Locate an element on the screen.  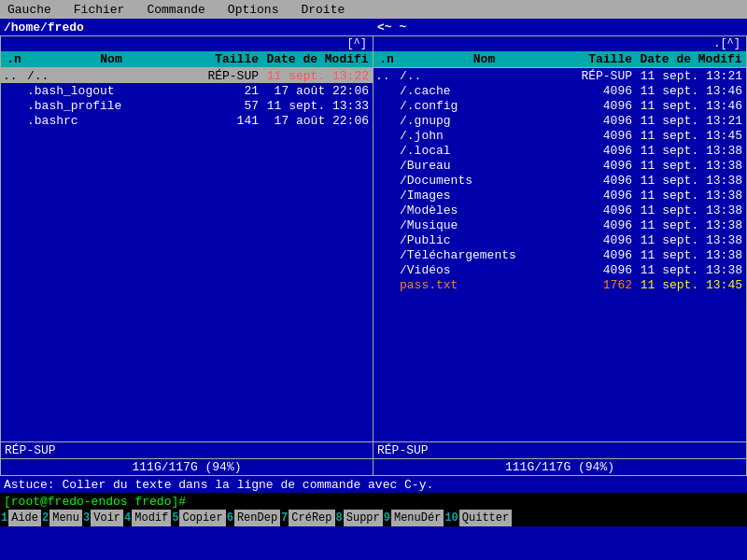
right-disk-bar: 111G/117G (94%) is located at coordinates (560, 467).